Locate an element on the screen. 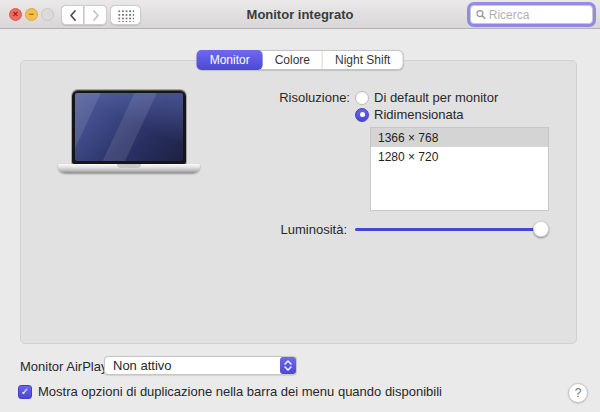 The width and height of the screenshot is (600, 412). radio-off-icon is located at coordinates (362, 98).